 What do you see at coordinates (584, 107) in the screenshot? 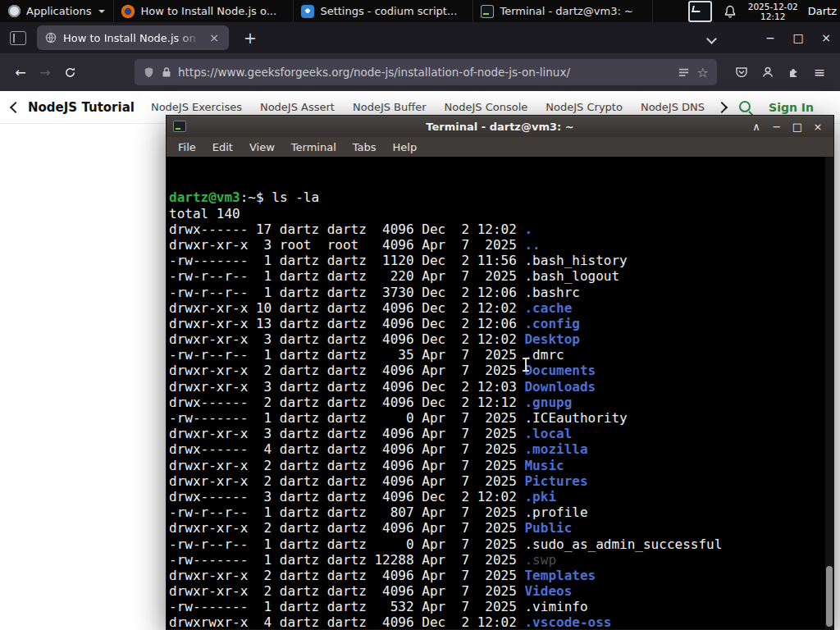
I see `site-nav-link: NodeJS Crypto` at bounding box center [584, 107].